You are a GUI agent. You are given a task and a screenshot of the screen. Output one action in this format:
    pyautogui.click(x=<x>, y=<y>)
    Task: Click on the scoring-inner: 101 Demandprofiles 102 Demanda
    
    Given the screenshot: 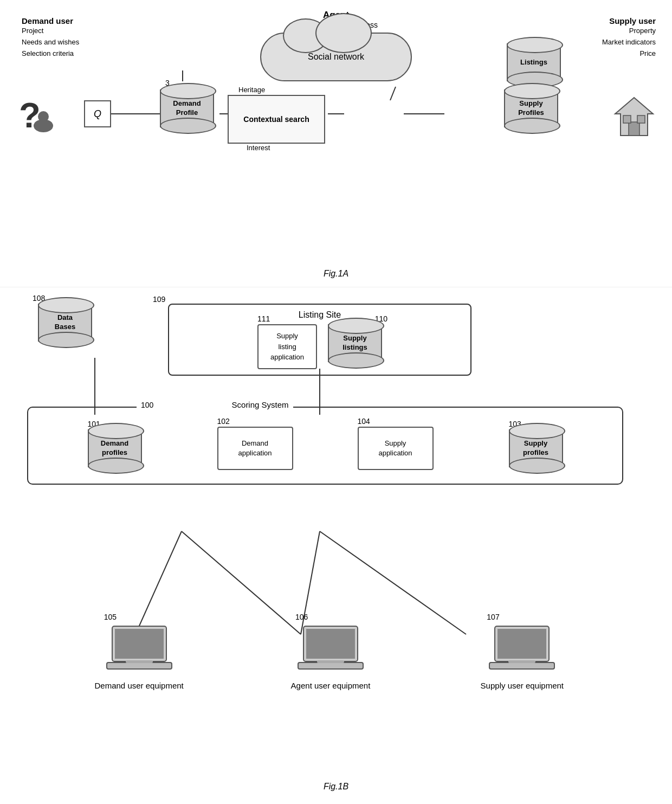 What is the action you would take?
    pyautogui.click(x=325, y=443)
    